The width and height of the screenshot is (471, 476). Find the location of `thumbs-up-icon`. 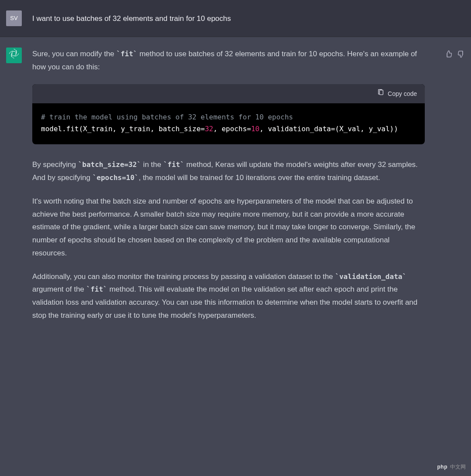

thumbs-up-icon is located at coordinates (449, 186).